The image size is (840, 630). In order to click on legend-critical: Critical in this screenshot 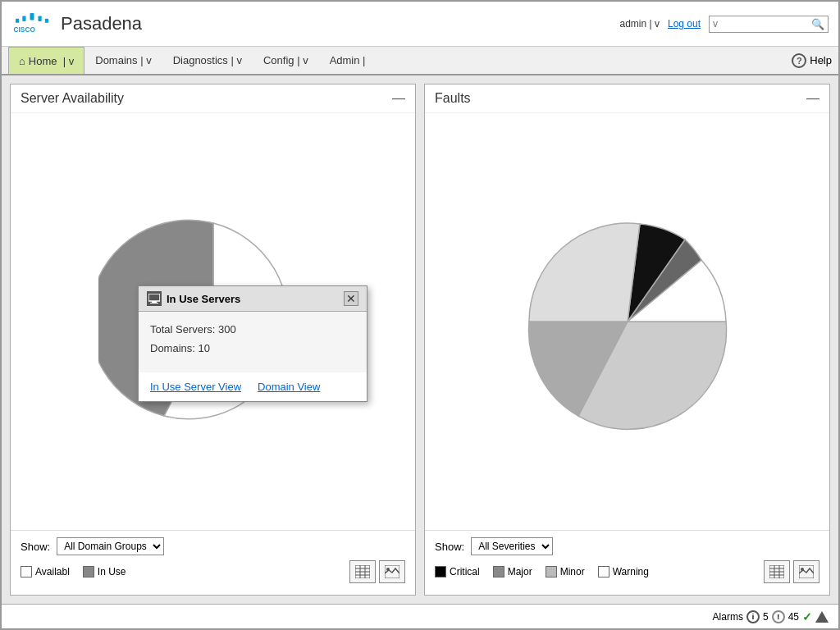, I will do `click(458, 572)`.